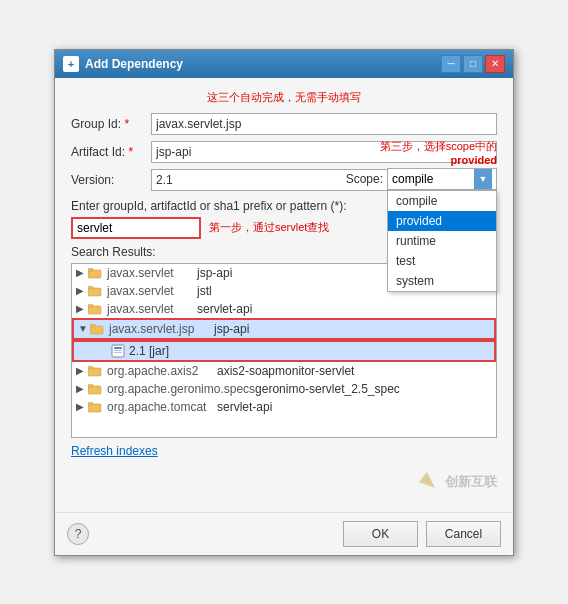  Describe the element at coordinates (78, 534) in the screenshot. I see `bottom-left: ?` at that location.